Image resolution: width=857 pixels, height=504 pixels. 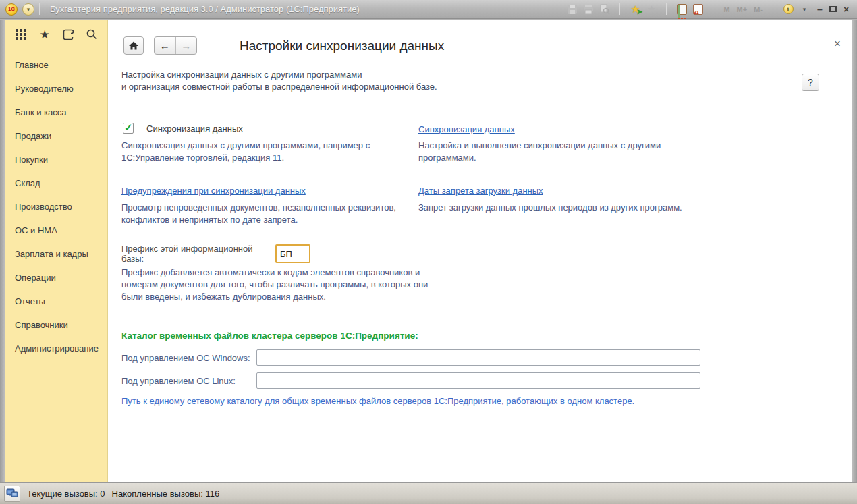 I want to click on titlebar-toolbar: ★➤ ★ 31 M M+ M- i ▾ – ×, so click(x=709, y=9).